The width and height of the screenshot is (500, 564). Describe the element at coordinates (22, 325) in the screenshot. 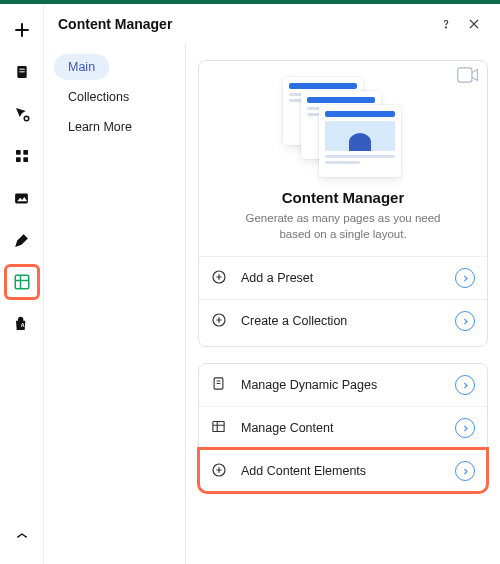

I see `svg-text: A` at that location.